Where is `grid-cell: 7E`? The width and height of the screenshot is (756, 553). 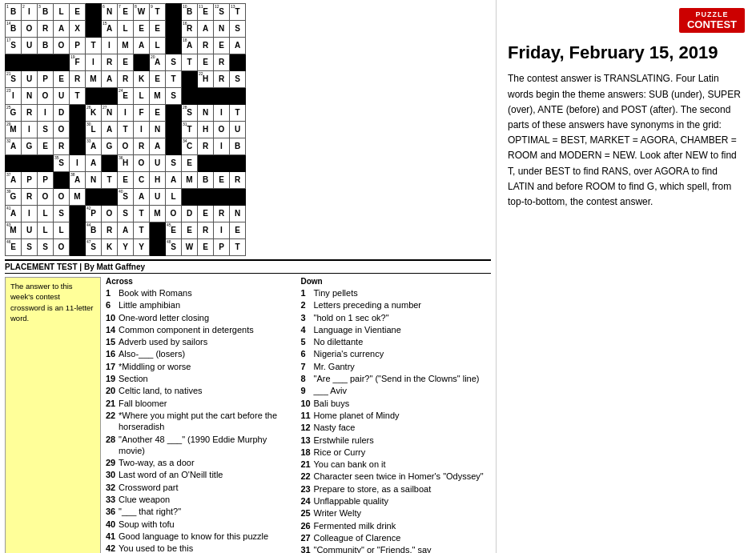
grid-cell: 7E is located at coordinates (126, 13).